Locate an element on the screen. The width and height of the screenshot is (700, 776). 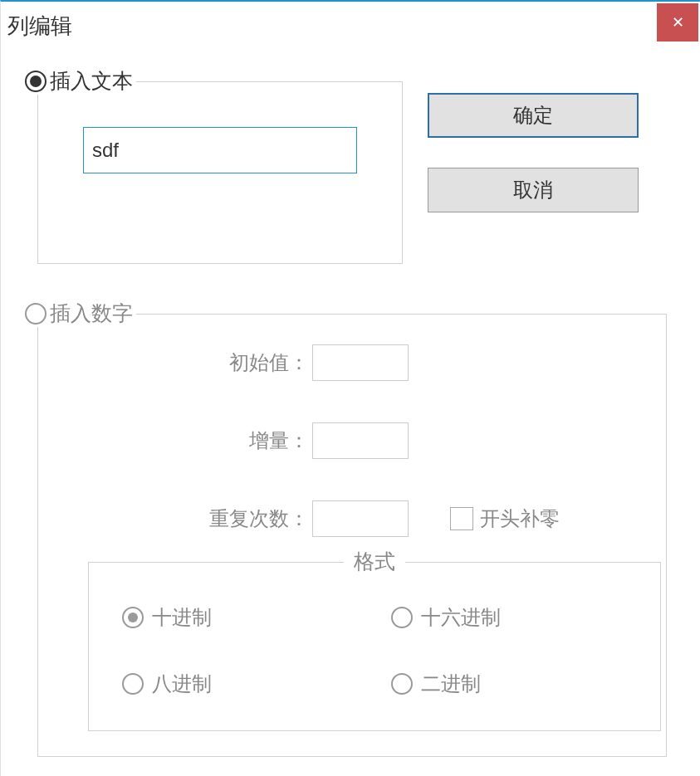
repeat-row: 重复次数： 开头补零 is located at coordinates (352, 519).